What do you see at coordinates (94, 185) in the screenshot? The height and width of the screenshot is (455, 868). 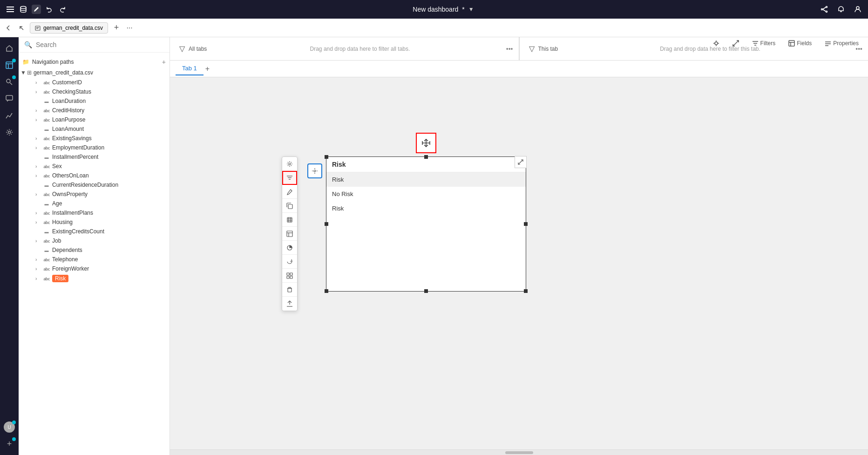 I see `field-item: ▬CurrentResidenceDuration` at bounding box center [94, 185].